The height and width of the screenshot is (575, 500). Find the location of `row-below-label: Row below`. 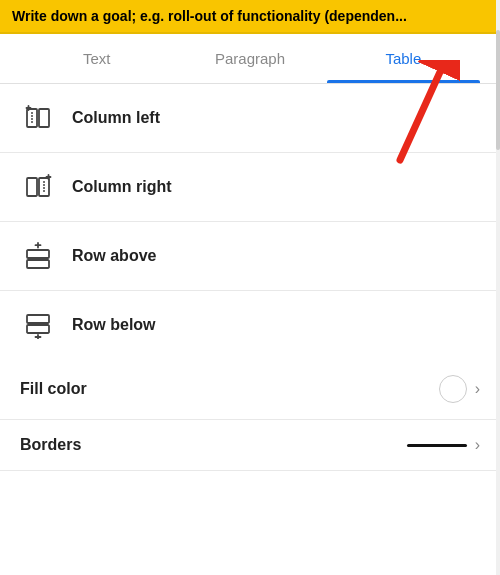

row-below-label: Row below is located at coordinates (114, 325).